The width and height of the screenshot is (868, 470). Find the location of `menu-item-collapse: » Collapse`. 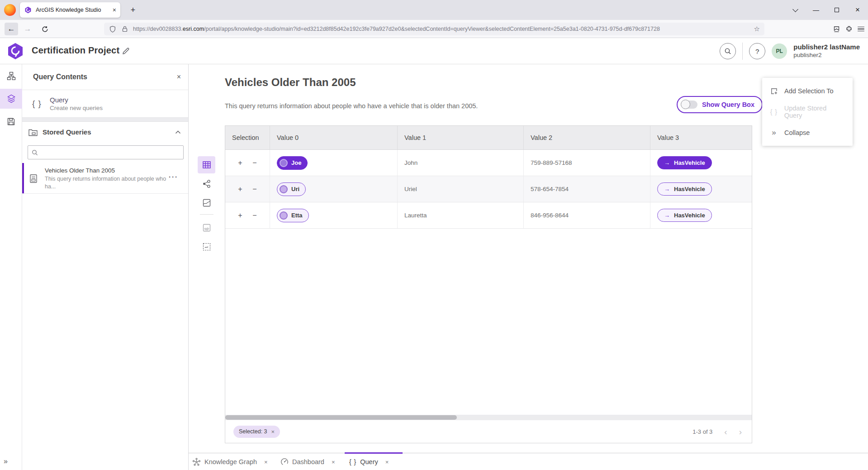

menu-item-collapse: » Collapse is located at coordinates (807, 133).